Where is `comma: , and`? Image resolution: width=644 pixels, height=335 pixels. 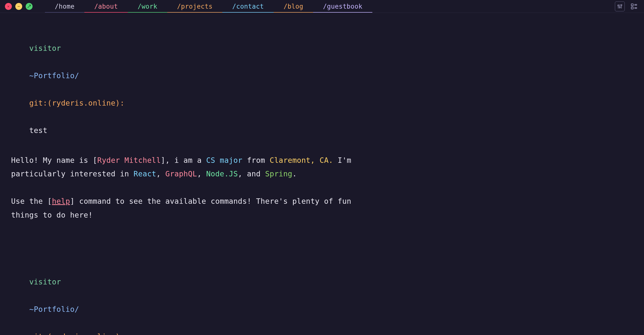 comma: , and is located at coordinates (252, 174).